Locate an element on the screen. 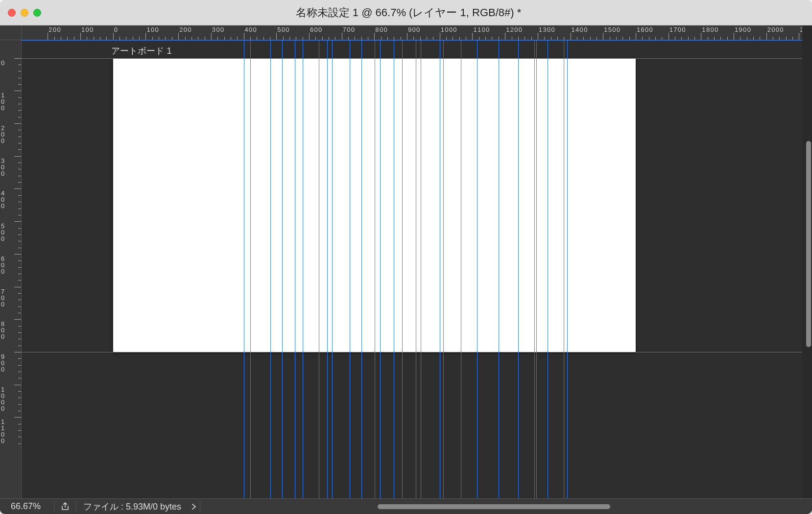 The width and height of the screenshot is (812, 514). maximize-button is located at coordinates (37, 13).